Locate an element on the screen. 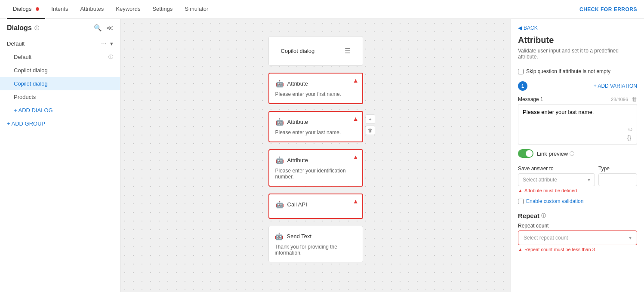 Image resolution: width=644 pixels, height=292 pixels. sidebar-item-default: Default ⓘ is located at coordinates (60, 57).